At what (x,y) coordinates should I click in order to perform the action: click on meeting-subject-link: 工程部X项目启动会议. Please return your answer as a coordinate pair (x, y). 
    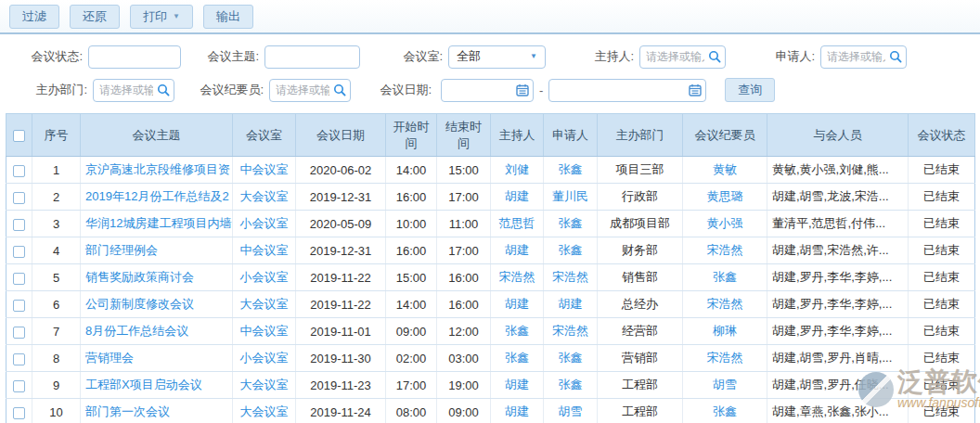
    Looking at the image, I should click on (157, 386).